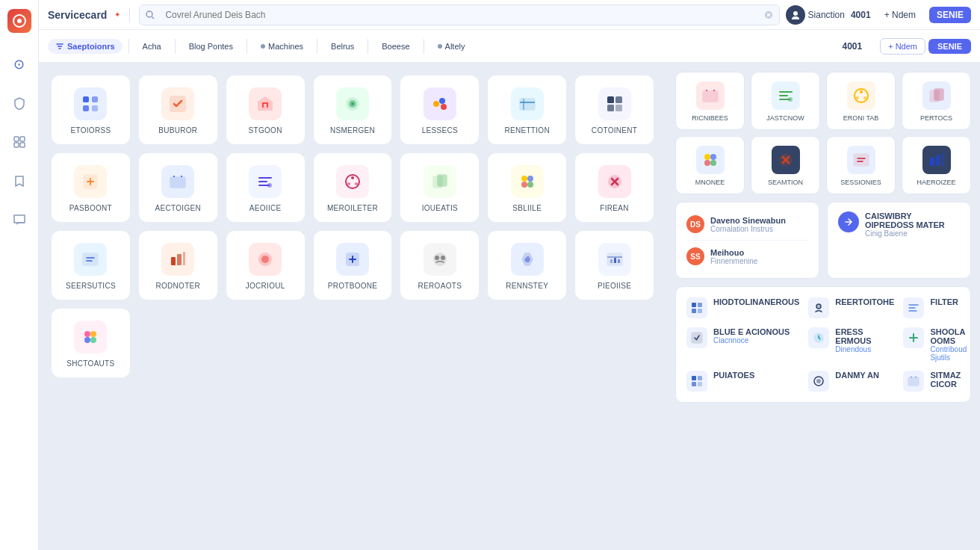  What do you see at coordinates (353, 182) in the screenshot?
I see `app-icon-meroileter` at bounding box center [353, 182].